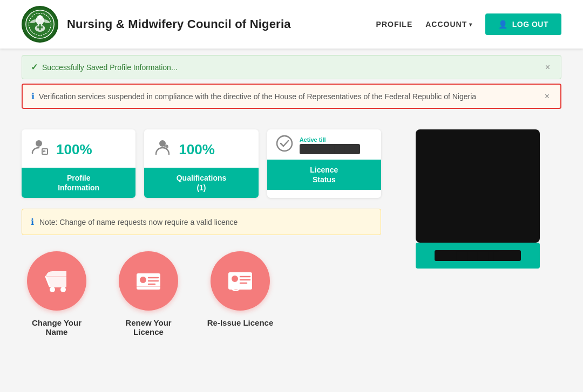  What do you see at coordinates (201, 222) in the screenshot?
I see `note-box: ℹ Note: Change of name requests now requ…` at bounding box center [201, 222].